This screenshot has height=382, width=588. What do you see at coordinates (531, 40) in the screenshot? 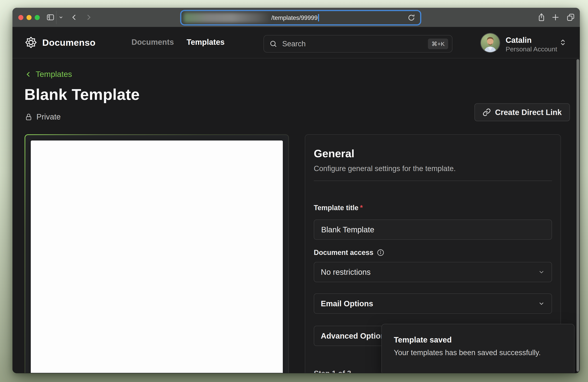
I see `user-name: Catalin` at bounding box center [531, 40].